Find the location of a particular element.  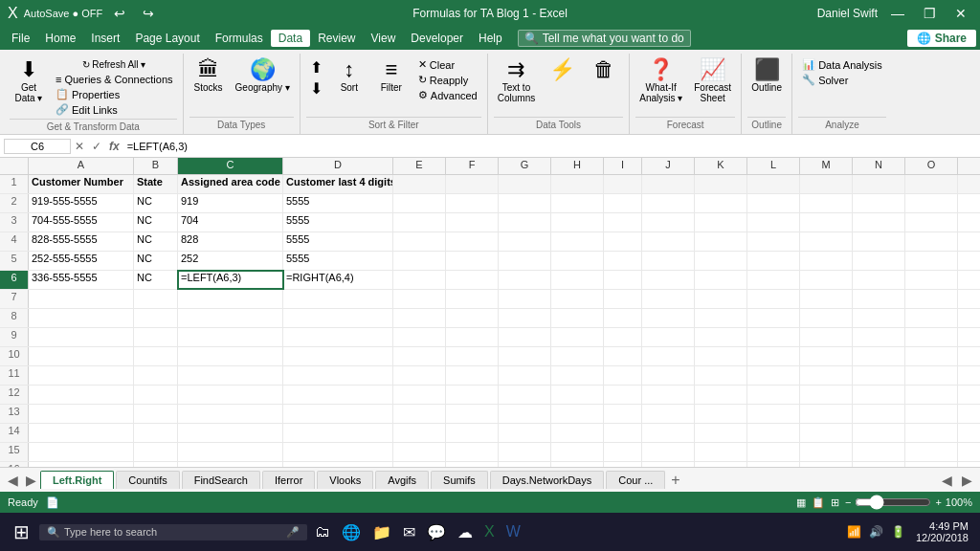

row-number: 6 is located at coordinates (14, 279).